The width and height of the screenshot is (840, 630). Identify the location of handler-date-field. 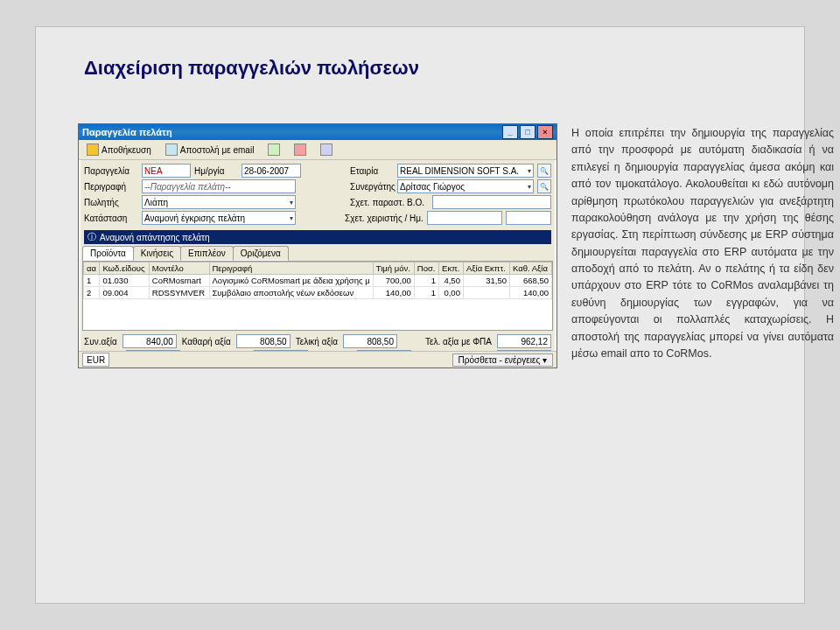
(528, 218).